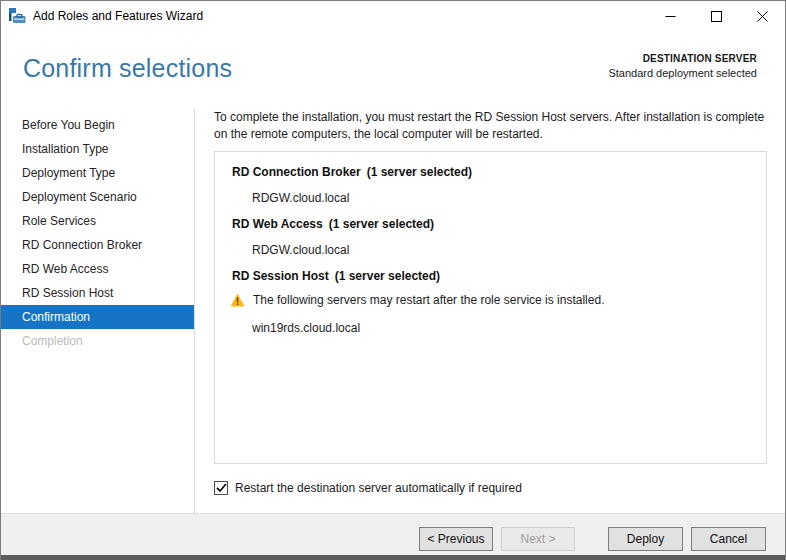 The width and height of the screenshot is (786, 560). Describe the element at coordinates (682, 73) in the screenshot. I see `destination-server-value: Standard deployment selected` at that location.